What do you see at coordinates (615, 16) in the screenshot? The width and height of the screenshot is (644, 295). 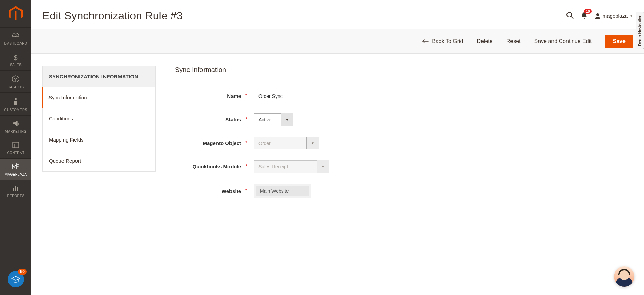 I see `username: mageplaza` at bounding box center [615, 16].